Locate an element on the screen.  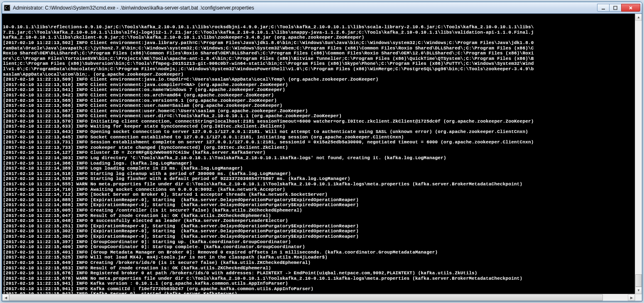
cmd-icon: C:\ is located at coordinates (7, 8).